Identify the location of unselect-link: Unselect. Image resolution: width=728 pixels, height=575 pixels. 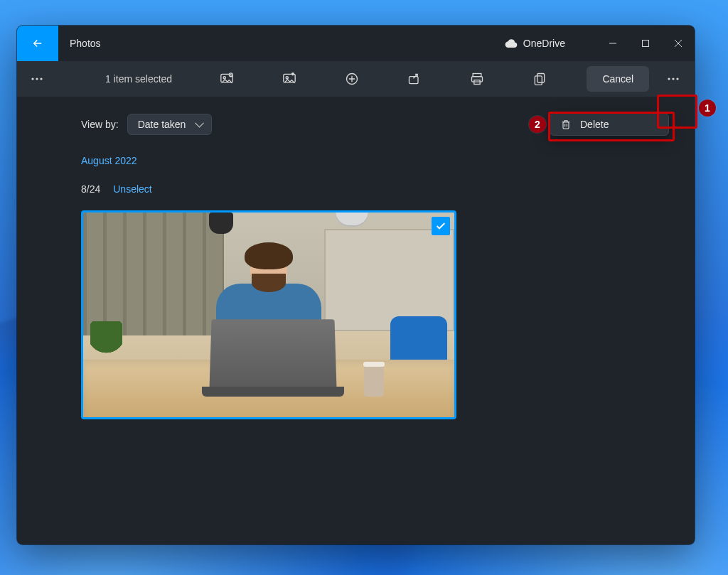
(132, 189).